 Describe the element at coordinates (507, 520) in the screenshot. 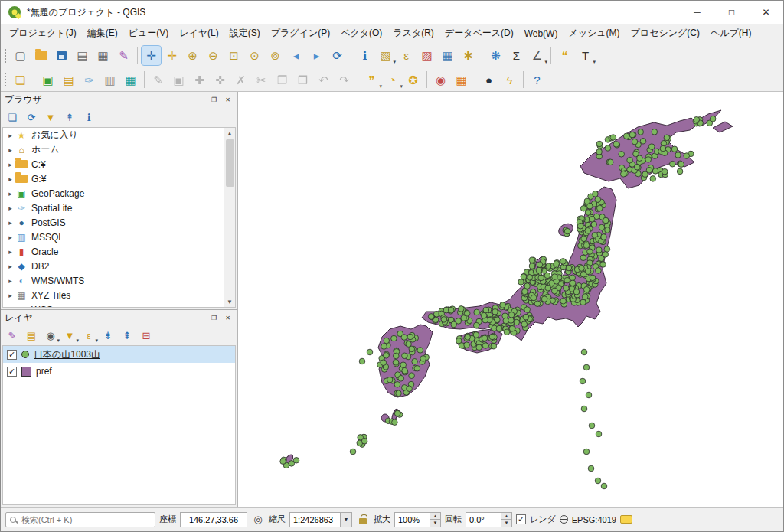

I see `rotation-spin-arrows: ▲ ▼` at that location.